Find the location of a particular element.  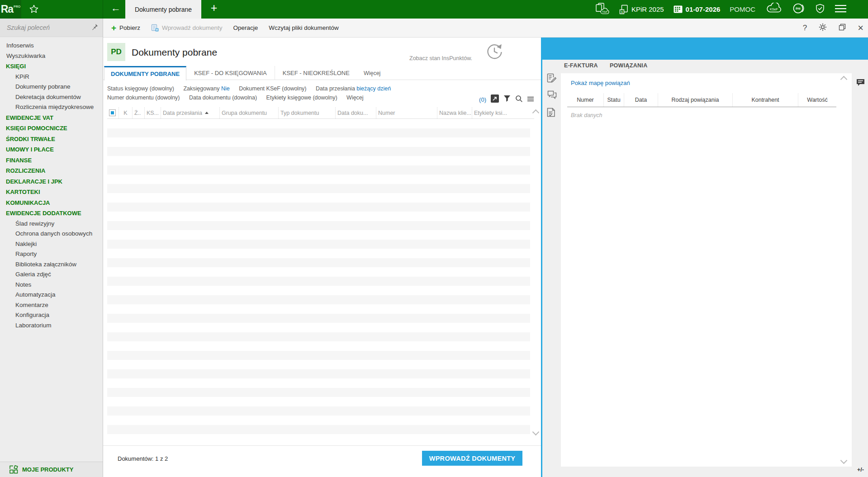

restore-window-icon is located at coordinates (842, 28).